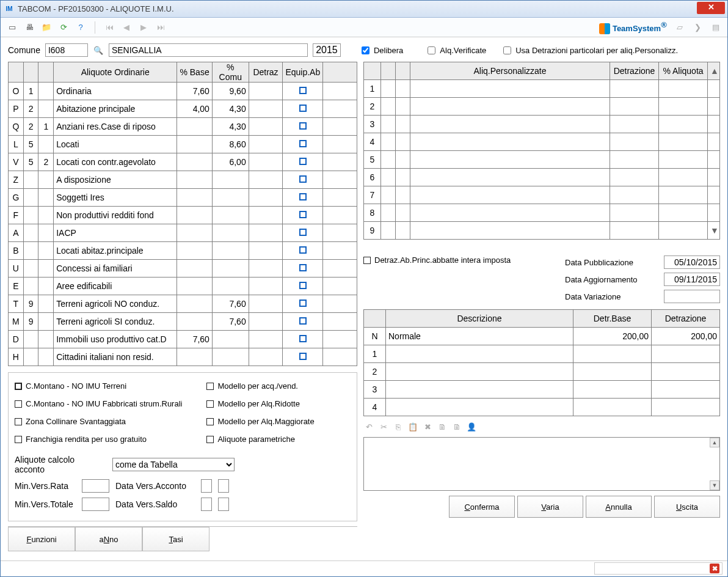 This screenshot has height=577, width=728. I want to click on rbtn-3: ▤, so click(716, 28).